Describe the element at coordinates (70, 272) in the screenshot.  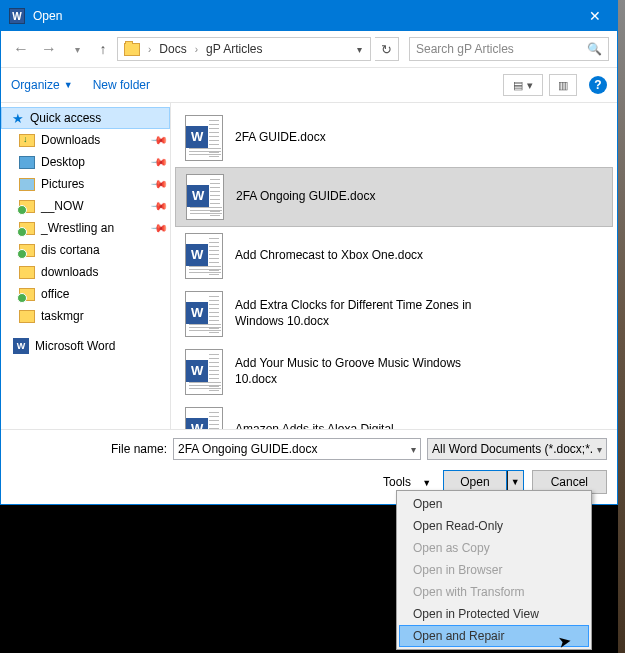
I see `sidebar-item-label: downloads` at that location.